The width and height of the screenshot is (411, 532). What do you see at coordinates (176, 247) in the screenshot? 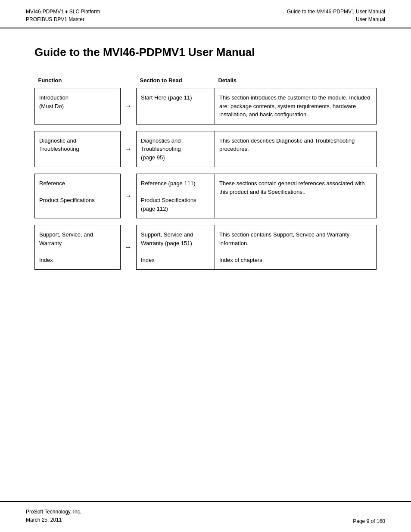
I see `cell-section-3: Support, Service and Warranty (page 151)…` at bounding box center [176, 247].